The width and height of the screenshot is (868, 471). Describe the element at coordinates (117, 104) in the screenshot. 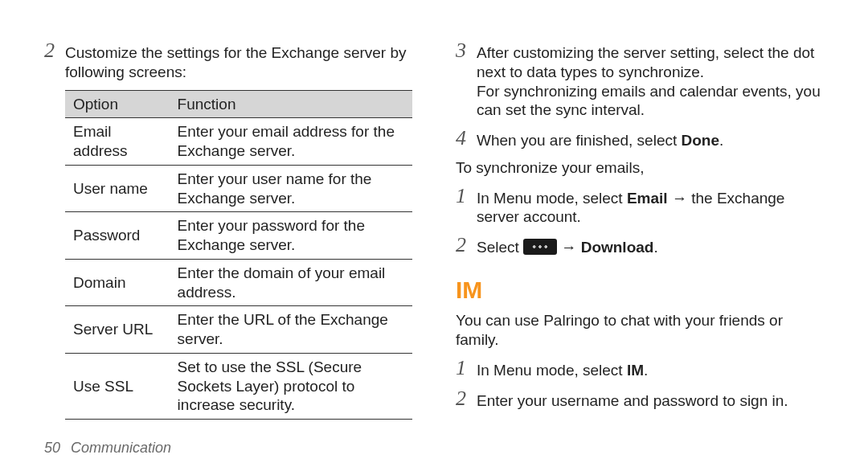

I see `col-header-option: Option` at that location.